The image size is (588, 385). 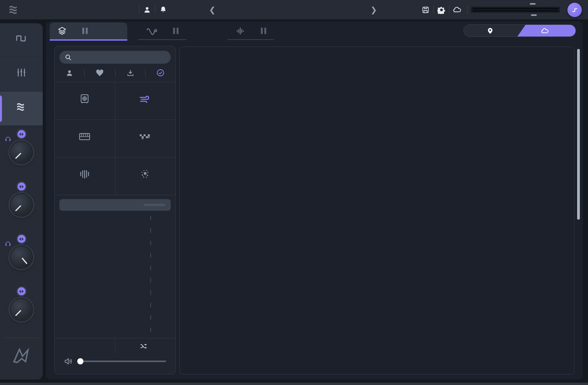 What do you see at coordinates (457, 10) in the screenshot?
I see `cloud-sync-button` at bounding box center [457, 10].